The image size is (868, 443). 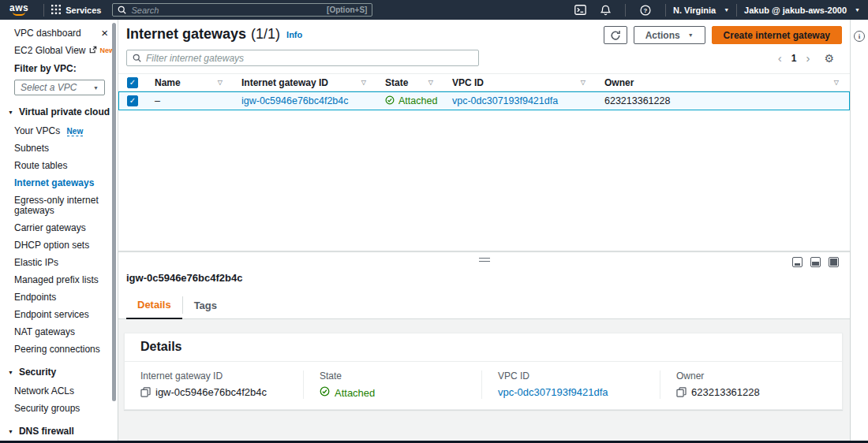 What do you see at coordinates (133, 83) in the screenshot?
I see `select-all-checkbox: ✓` at bounding box center [133, 83].